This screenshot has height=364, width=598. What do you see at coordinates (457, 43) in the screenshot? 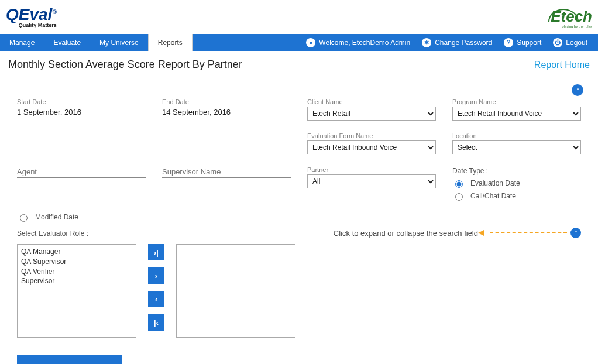
I see `change-password-link: ✱ Change Password` at bounding box center [457, 43].